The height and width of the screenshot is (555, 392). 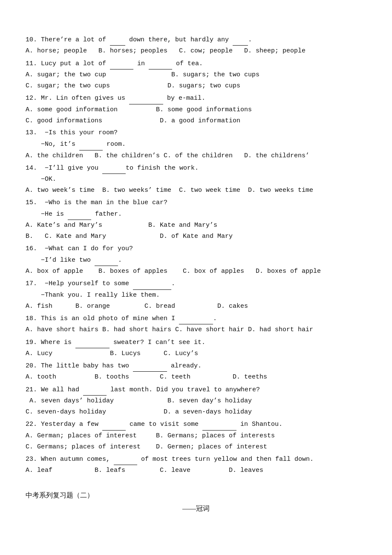 I want to click on question-17: 17. −Help yourself to some . −Thank you.…, so click(x=196, y=295).